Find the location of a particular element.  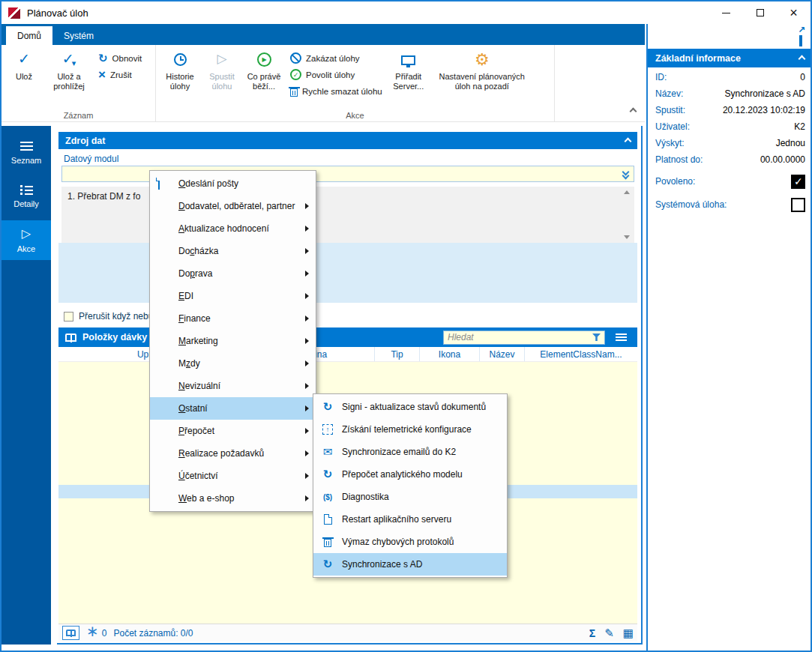

column-header: Tip is located at coordinates (397, 354).